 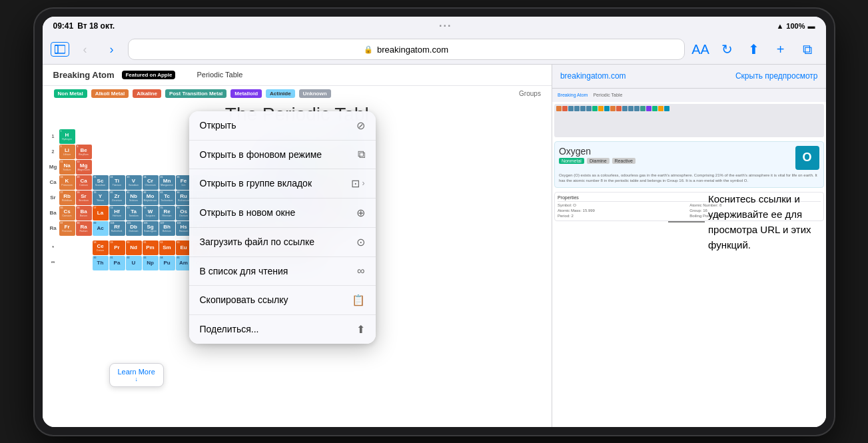 What do you see at coordinates (167, 213) in the screenshot?
I see `element-Re: 75ReRhenium` at bounding box center [167, 213].